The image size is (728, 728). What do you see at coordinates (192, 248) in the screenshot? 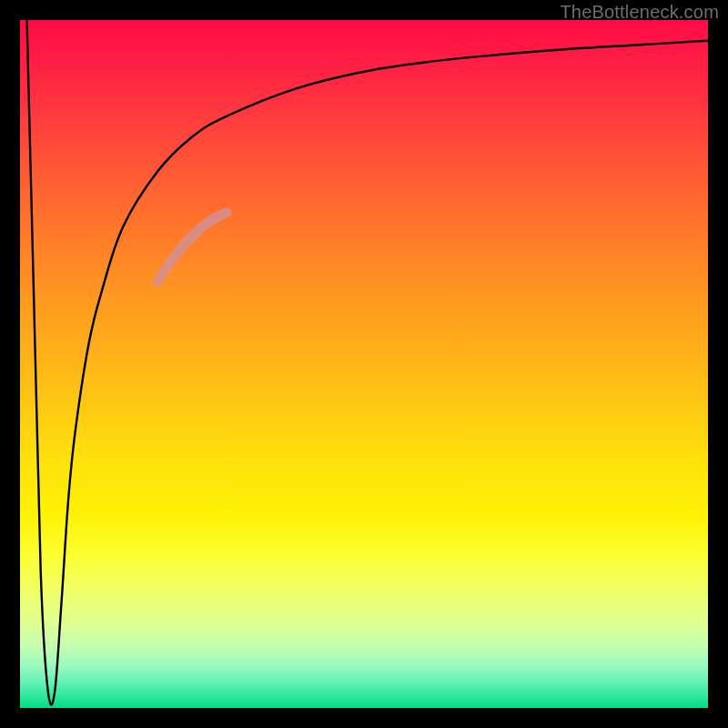
I see `highlight-segment` at bounding box center [192, 248].